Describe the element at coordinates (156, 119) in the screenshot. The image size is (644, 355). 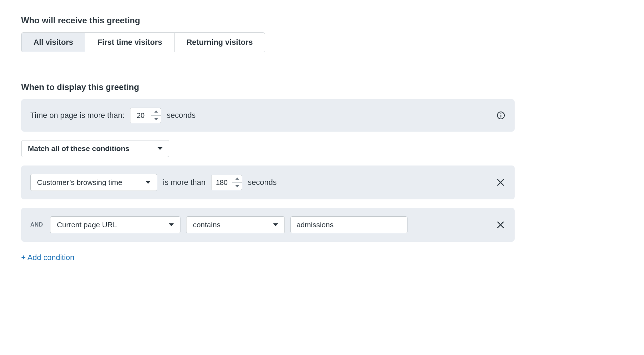
I see `time-on-page-step-down` at that location.